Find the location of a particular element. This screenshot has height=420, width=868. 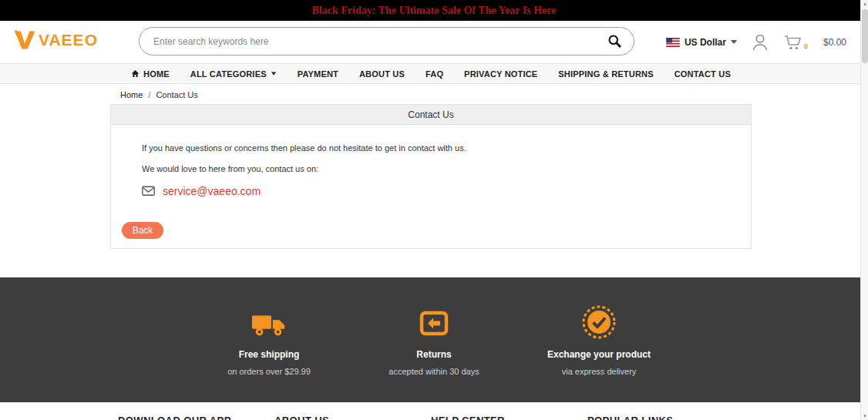

nav-item-payment: PAYMENT is located at coordinates (318, 74).